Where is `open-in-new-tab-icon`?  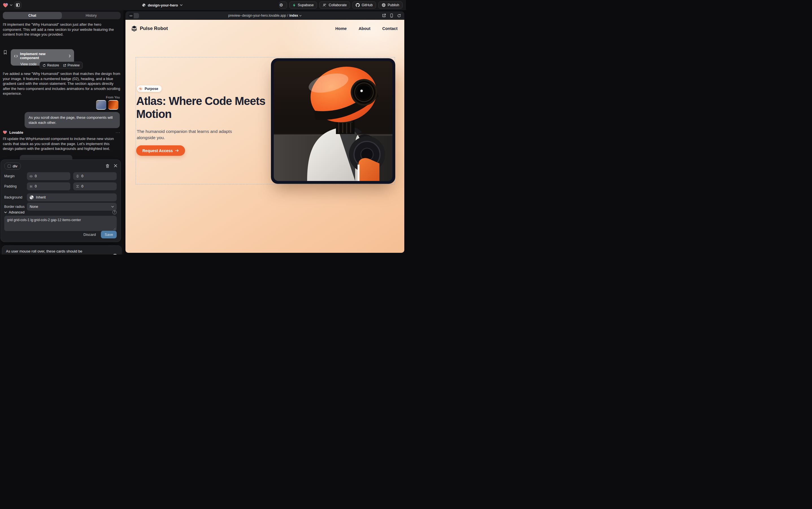
open-in-new-tab-icon is located at coordinates (384, 15).